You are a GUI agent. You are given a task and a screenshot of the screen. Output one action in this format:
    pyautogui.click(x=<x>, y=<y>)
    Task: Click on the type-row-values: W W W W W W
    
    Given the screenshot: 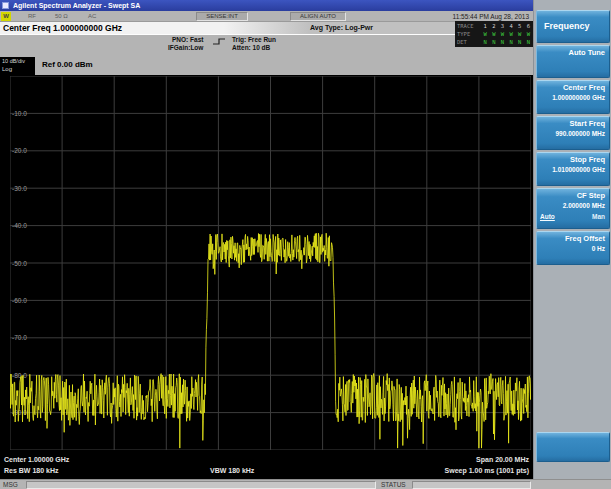 What is the action you would take?
    pyautogui.click(x=508, y=34)
    